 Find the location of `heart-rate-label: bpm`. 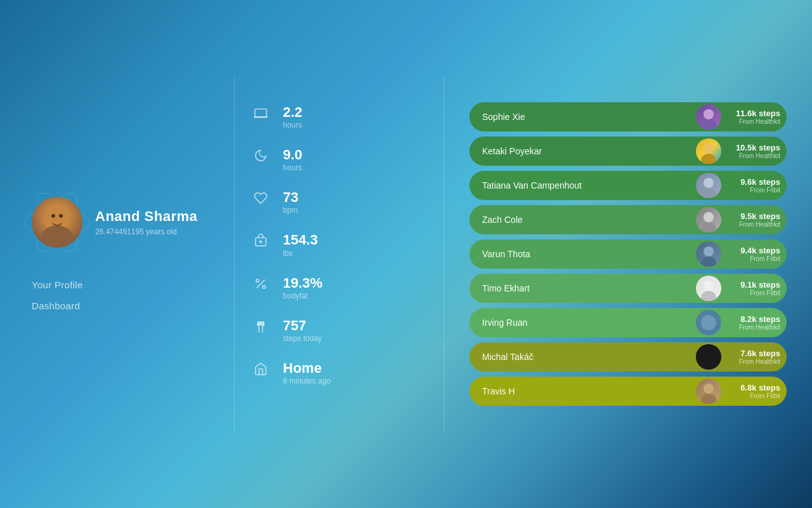

heart-rate-label: bpm is located at coordinates (291, 210).